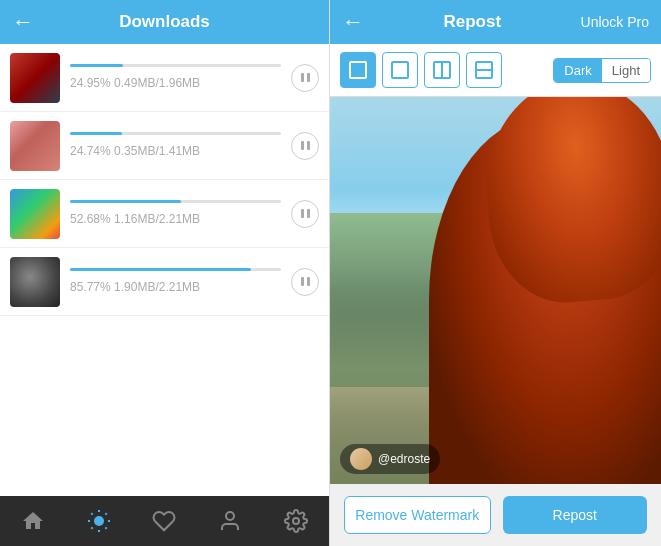 This screenshot has width=661, height=546. What do you see at coordinates (135, 151) in the screenshot?
I see `download-text-2: 24.74% 0.35MB/1.41MB` at bounding box center [135, 151].